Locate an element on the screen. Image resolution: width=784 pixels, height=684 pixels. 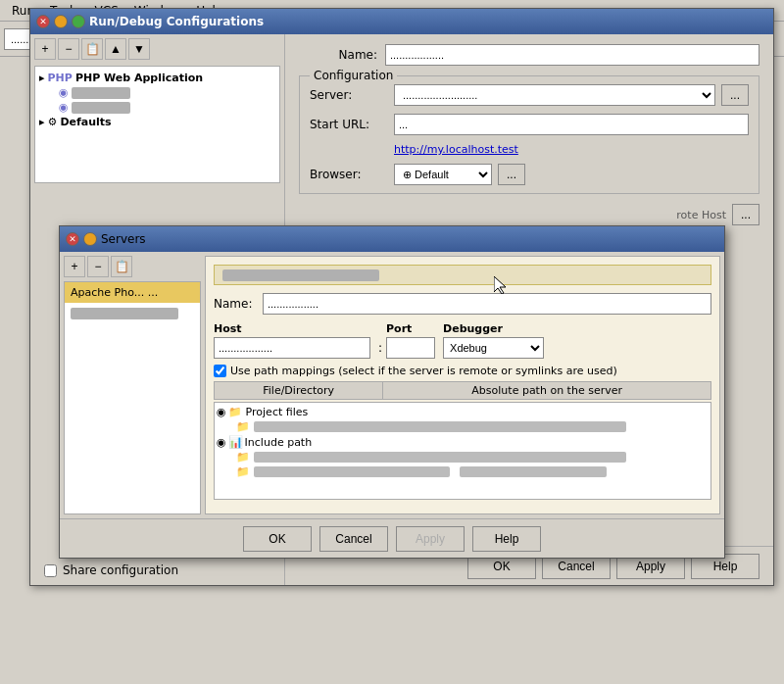
path-table: File/Directory Absolute path on the serv… is located at coordinates (463, 390).